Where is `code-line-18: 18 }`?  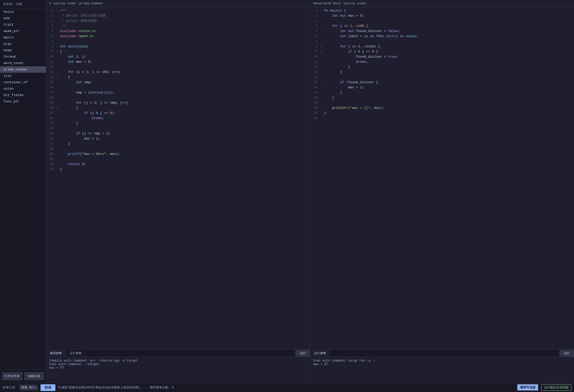
code-line-18: 18 } is located at coordinates (442, 98).